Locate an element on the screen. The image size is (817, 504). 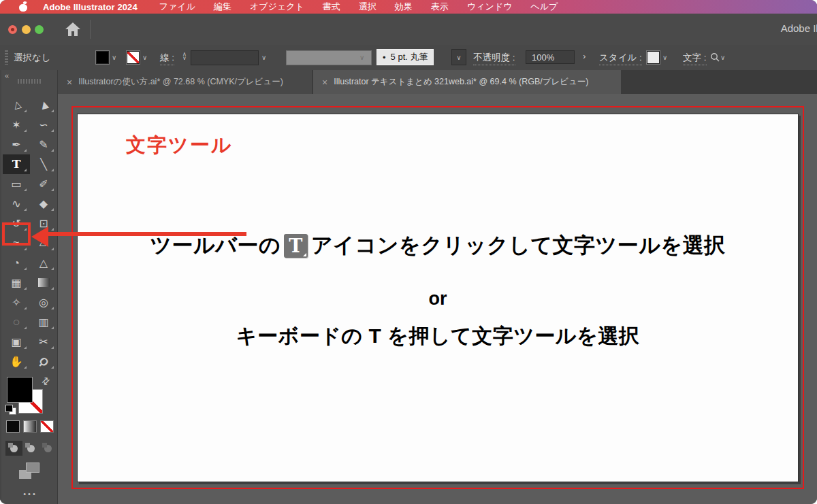
home-icon is located at coordinates (73, 29).